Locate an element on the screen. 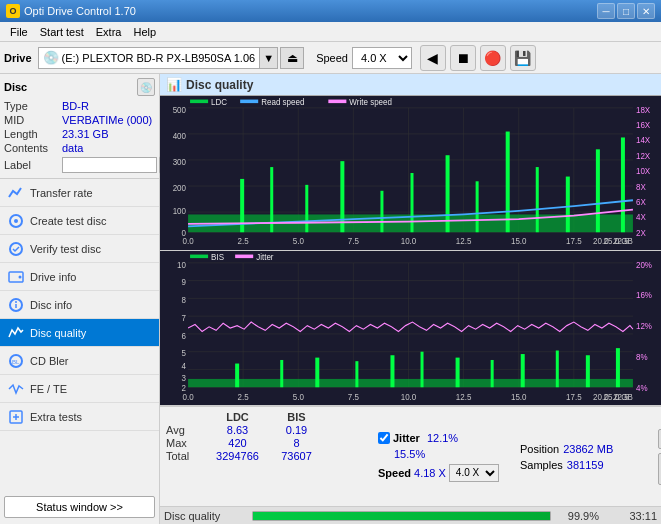 This screenshot has width=661, height=524. disc-panel-title: Disc is located at coordinates (16, 87).